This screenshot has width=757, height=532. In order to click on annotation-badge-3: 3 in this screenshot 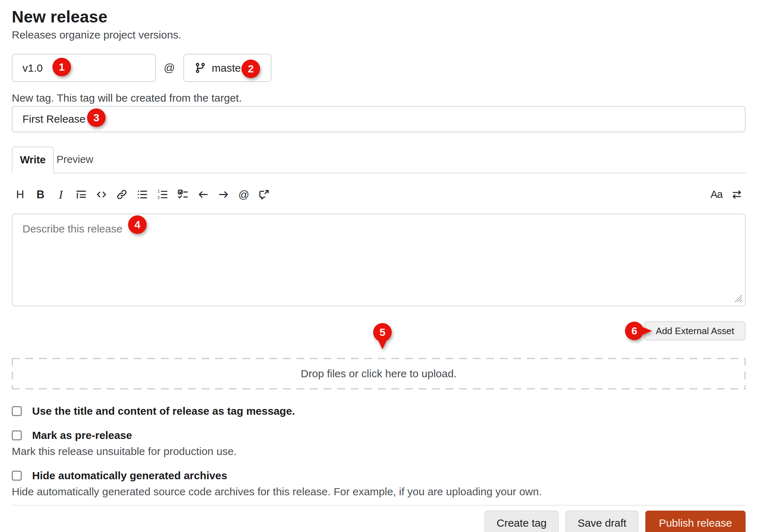, I will do `click(96, 118)`.